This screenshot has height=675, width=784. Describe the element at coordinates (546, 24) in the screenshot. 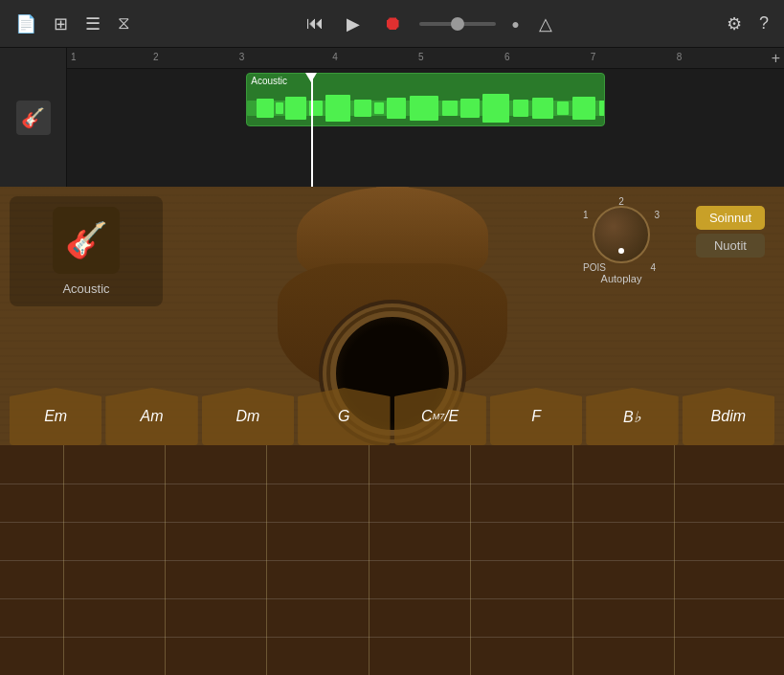

I see `metronome-icon: △` at that location.